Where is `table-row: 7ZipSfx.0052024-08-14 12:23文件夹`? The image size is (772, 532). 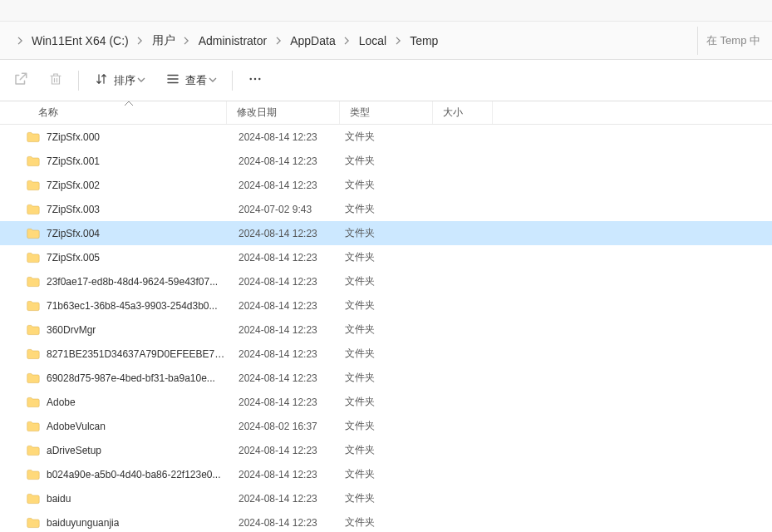
table-row: 7ZipSfx.0052024-08-14 12:23文件夹 is located at coordinates (386, 258).